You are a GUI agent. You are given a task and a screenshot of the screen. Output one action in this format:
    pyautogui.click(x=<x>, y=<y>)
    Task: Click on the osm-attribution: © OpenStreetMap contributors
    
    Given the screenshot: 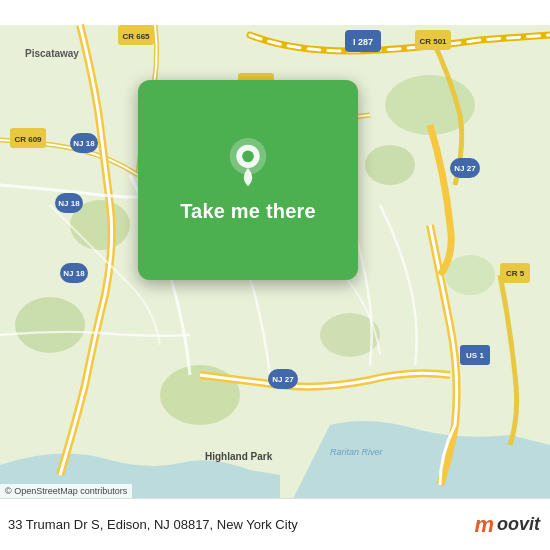 What is the action you would take?
    pyautogui.click(x=66, y=491)
    